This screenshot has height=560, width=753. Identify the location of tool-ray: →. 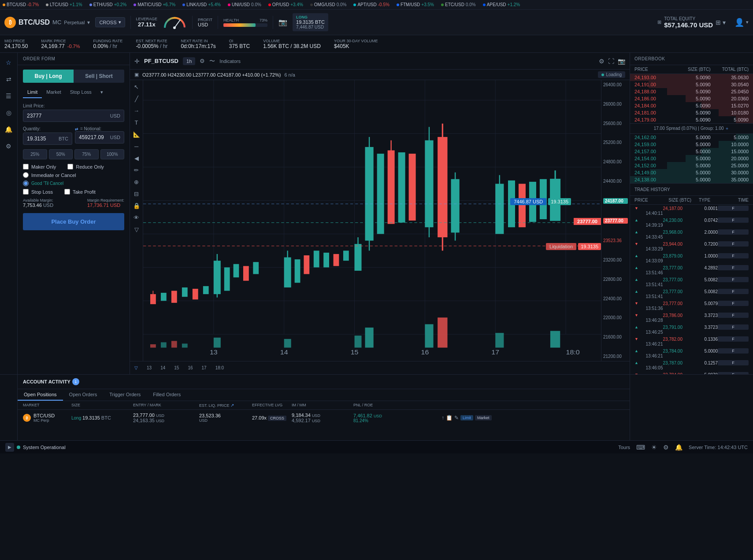
(137, 111).